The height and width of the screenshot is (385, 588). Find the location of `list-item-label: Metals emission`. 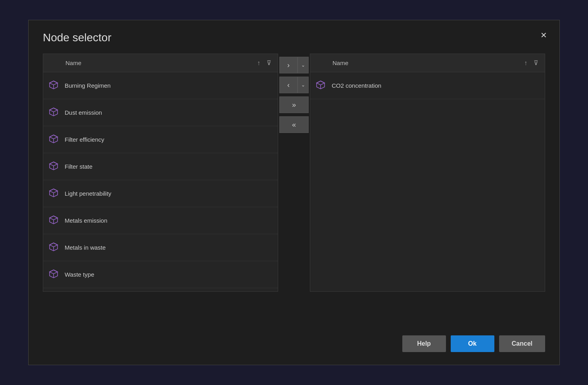

list-item-label: Metals emission is located at coordinates (86, 221).